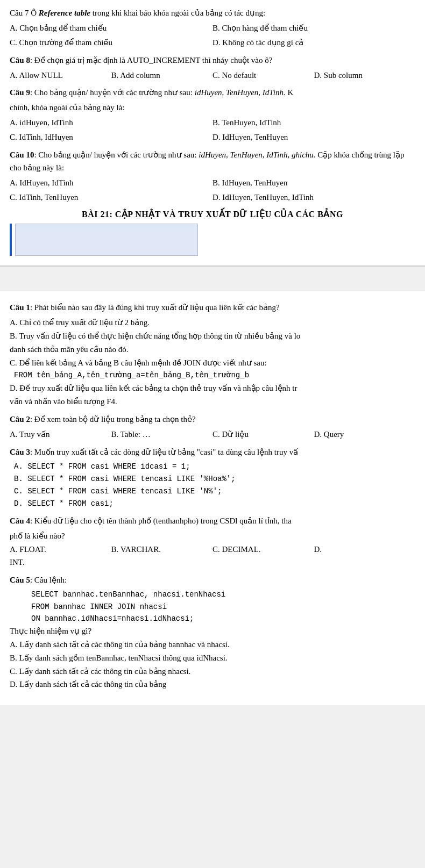 This screenshot has width=425, height=868. I want to click on q8-answer-c: C. No default, so click(264, 75).